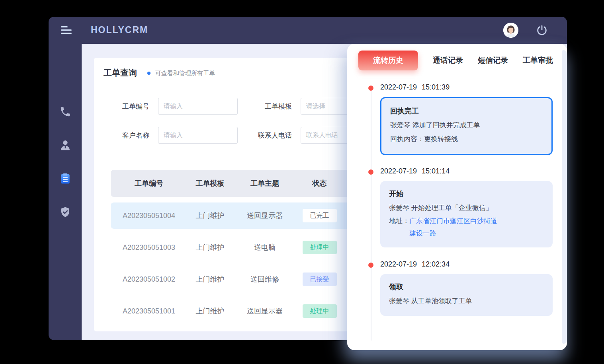 The height and width of the screenshot is (364, 604). I want to click on address-line: 建设一路, so click(453, 233).